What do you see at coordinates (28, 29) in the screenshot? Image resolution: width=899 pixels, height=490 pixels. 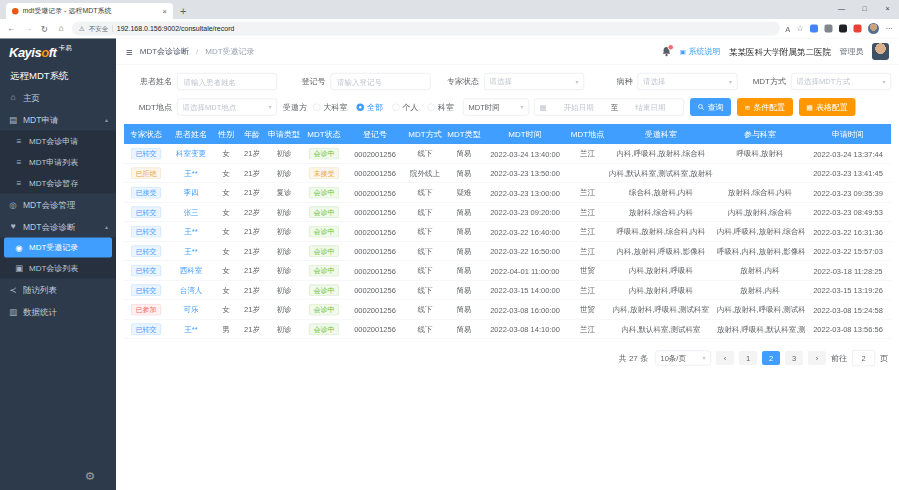 I see `forward-icon: →` at bounding box center [28, 29].